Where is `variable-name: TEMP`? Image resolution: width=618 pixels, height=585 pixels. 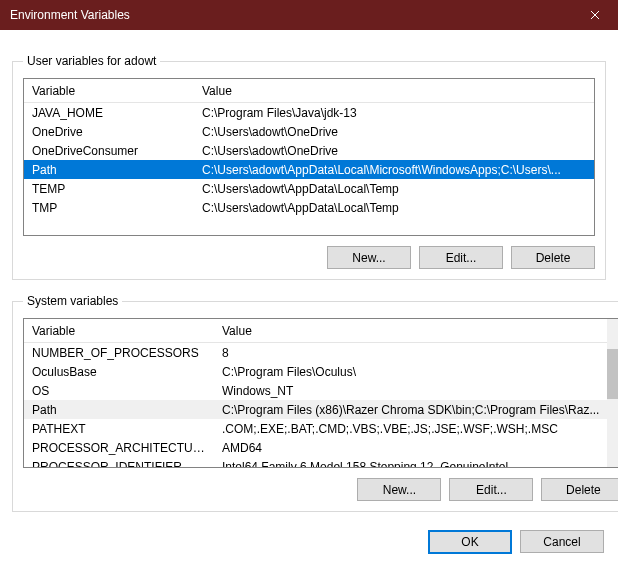
variable-name: TEMP is located at coordinates (109, 189).